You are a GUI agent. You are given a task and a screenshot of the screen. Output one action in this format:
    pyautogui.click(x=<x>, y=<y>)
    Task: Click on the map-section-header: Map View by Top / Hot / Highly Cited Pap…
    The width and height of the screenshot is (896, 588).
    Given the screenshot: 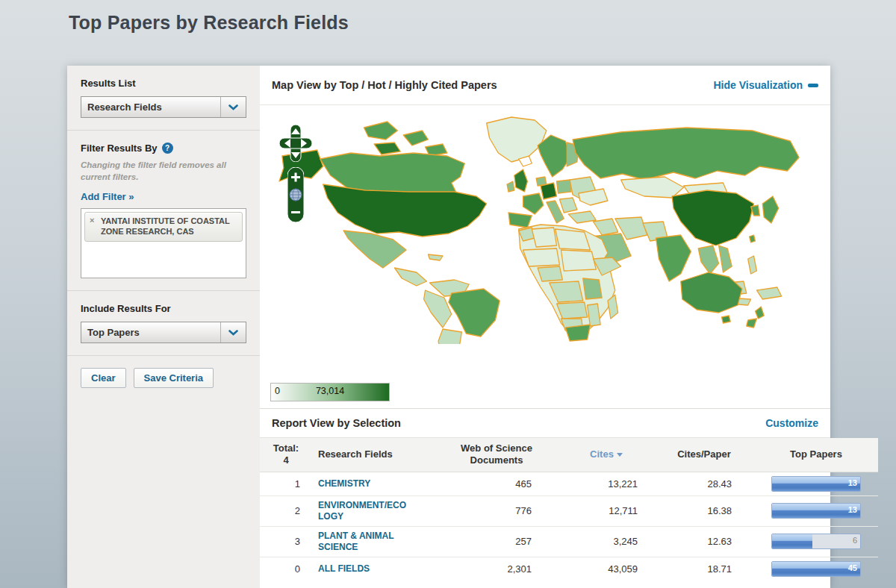 What is the action you would take?
    pyautogui.click(x=545, y=85)
    